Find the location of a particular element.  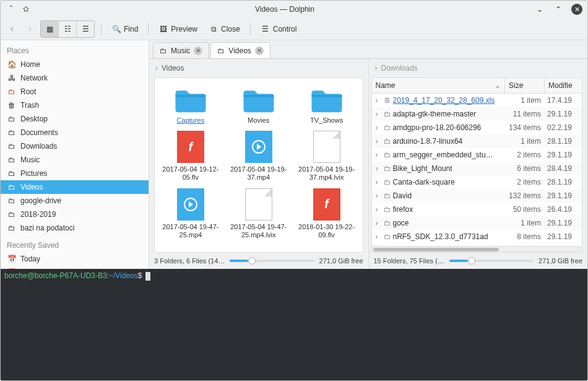

item-label: 2017-05-04 19-47-25.mp4 is located at coordinates (191, 231).